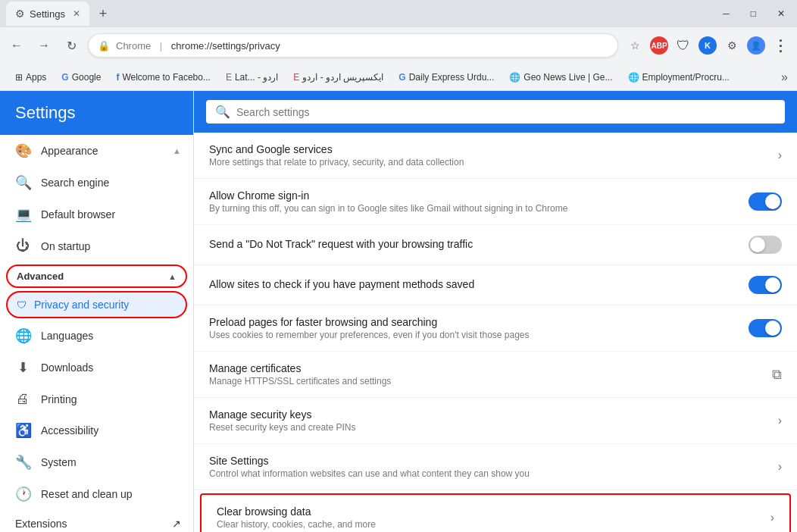 This screenshot has width=797, height=532. Describe the element at coordinates (495, 285) in the screenshot. I see `payment-methods-row: Allow sites to check if you have payment…` at that location.